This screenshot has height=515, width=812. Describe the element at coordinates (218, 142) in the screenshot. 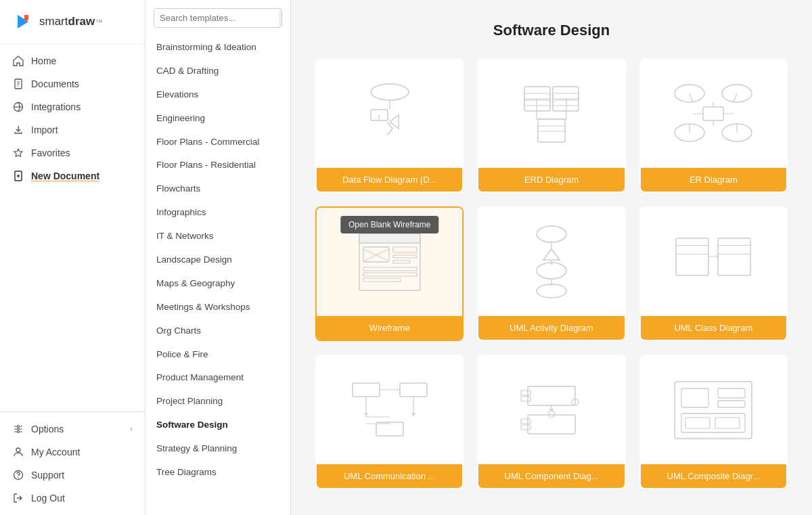

I see `category-floor-commercial: Floor Plans - Commercial` at that location.